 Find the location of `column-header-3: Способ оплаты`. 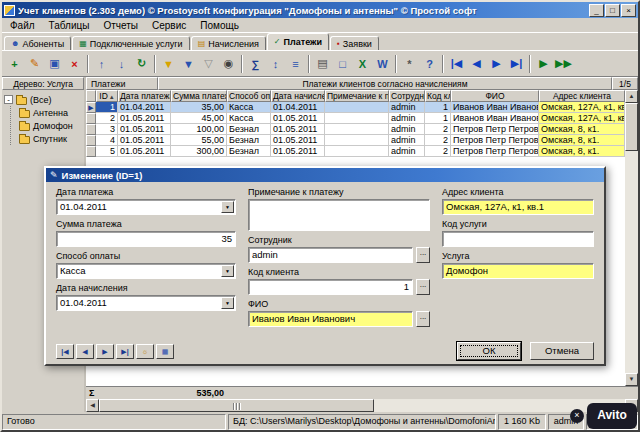

column-header-3: Способ оплаты is located at coordinates (249, 96).